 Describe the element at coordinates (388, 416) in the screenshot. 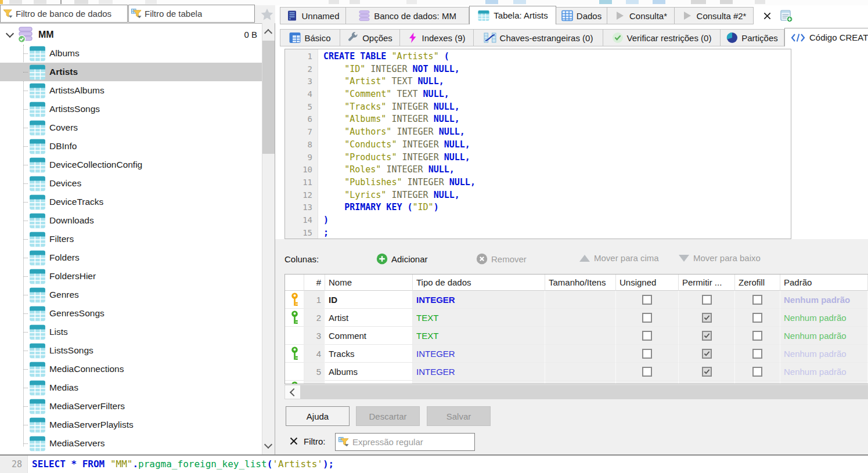

I see `descartar-button: Descartar` at that location.